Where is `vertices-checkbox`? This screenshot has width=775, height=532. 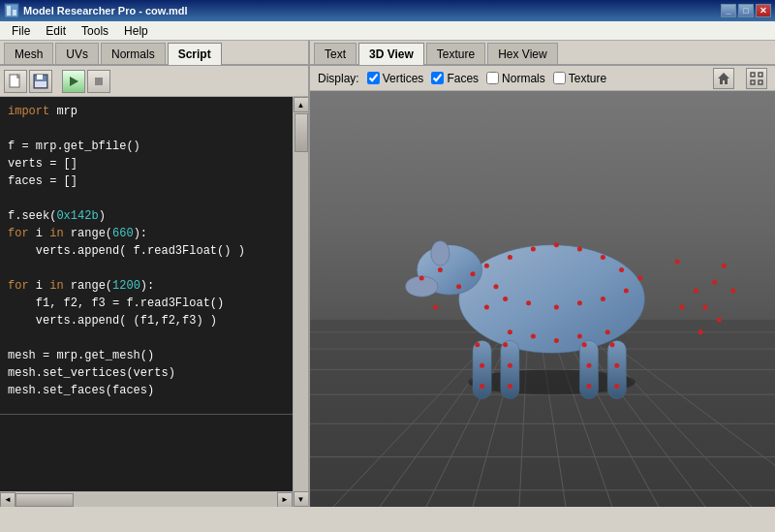
vertices-checkbox is located at coordinates (374, 78).